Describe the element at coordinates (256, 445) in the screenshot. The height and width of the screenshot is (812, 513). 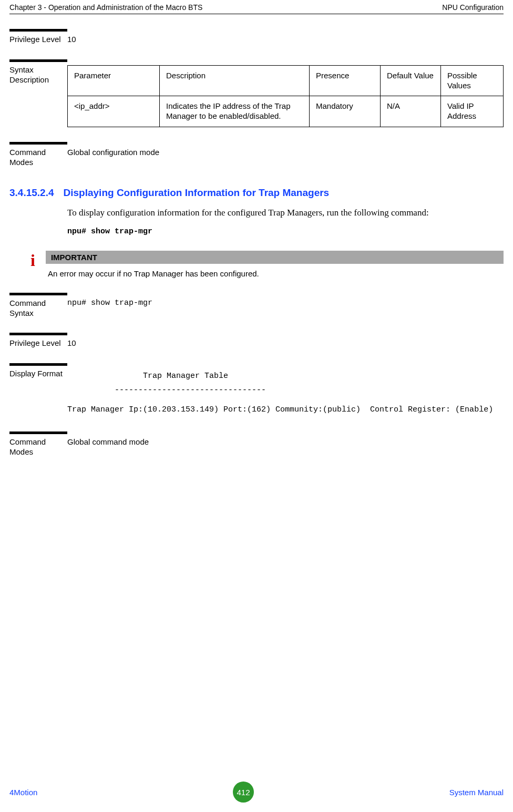
I see `command-modes-section-2: Command Modes Global command mode` at that location.